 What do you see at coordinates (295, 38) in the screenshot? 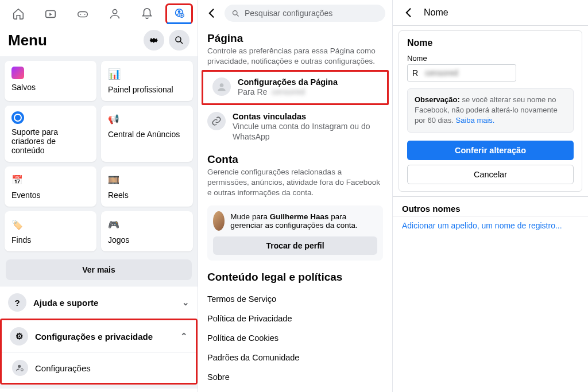
I see `page-title: Página` at bounding box center [295, 38].